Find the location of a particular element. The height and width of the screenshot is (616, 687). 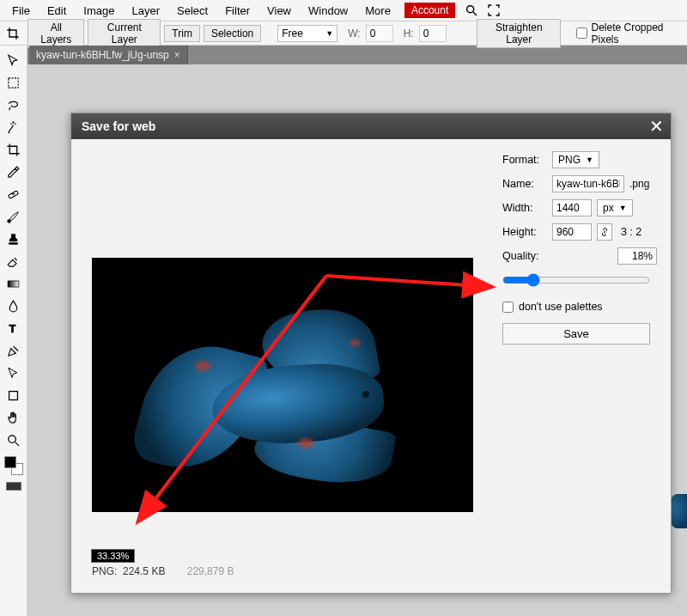

crop-tool-icon is located at coordinates (14, 149).